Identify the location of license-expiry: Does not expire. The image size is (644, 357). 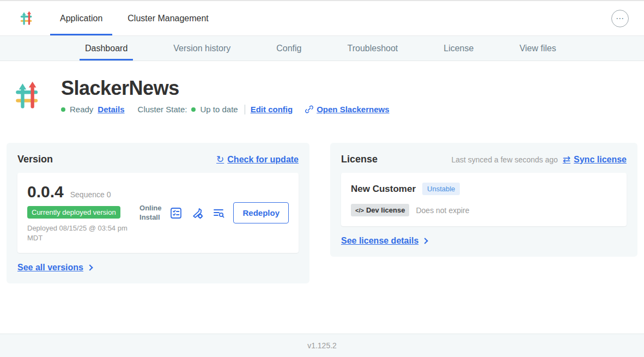
(442, 210).